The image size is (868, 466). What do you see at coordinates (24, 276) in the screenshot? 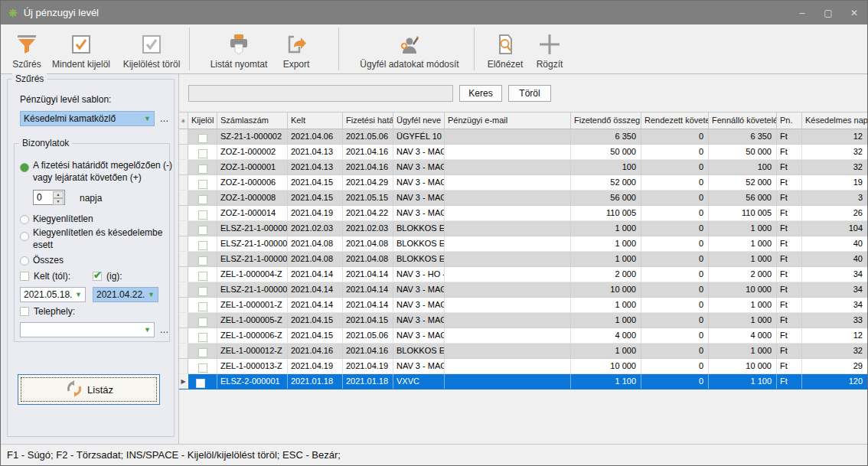
I see `kelt-tol-checkbox` at bounding box center [24, 276].